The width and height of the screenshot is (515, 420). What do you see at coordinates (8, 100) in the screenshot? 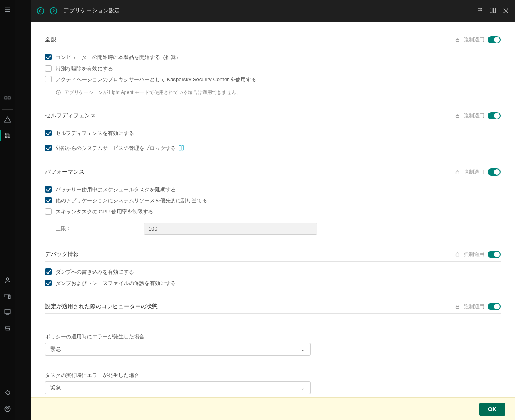
I see `rail-dashboard-icon` at bounding box center [8, 100].